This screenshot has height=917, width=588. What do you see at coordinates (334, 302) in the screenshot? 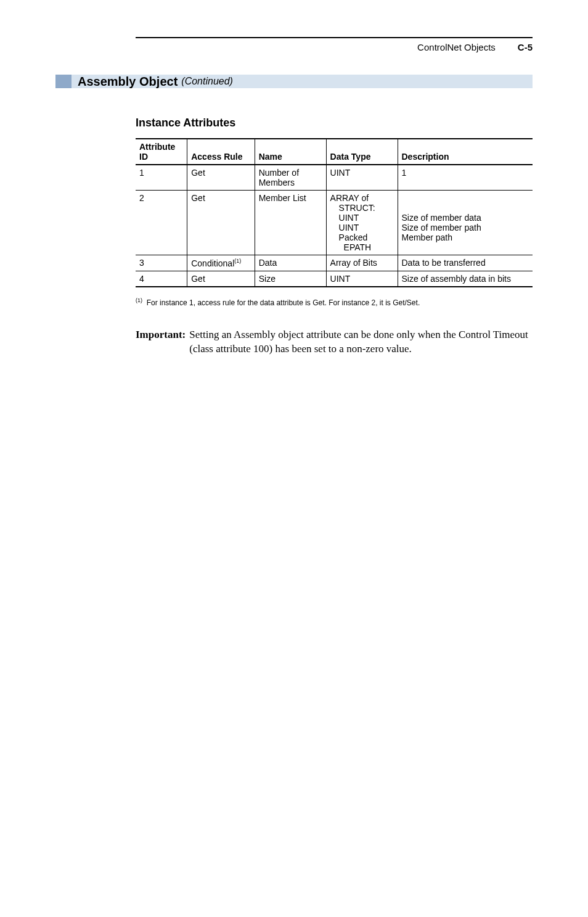
I see `footnote: (1) For instance 1, access rule for the …` at bounding box center [334, 302].